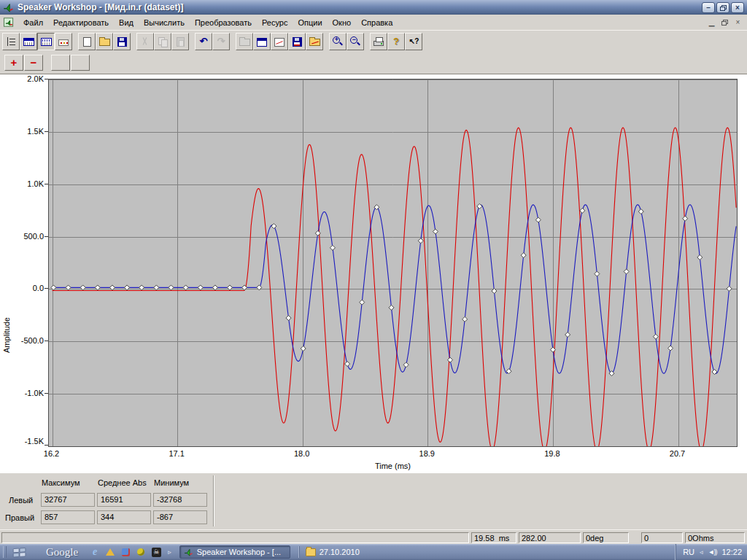 The image size is (747, 560). What do you see at coordinates (180, 500) in the screenshot?
I see `stat-left-min-field: -32768` at bounding box center [180, 500].